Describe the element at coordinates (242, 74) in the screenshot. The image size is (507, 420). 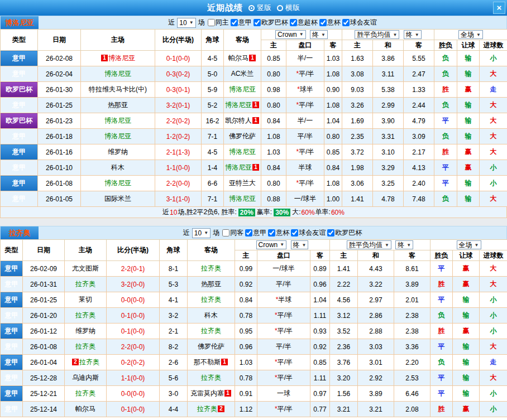
I see `away-team-name: AC米兰` at that location.